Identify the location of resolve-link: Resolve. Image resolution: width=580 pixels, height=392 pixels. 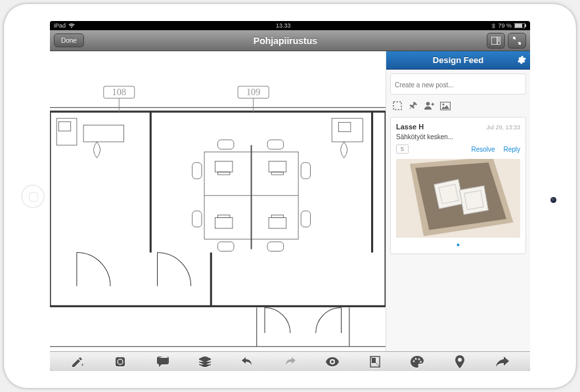
(483, 150).